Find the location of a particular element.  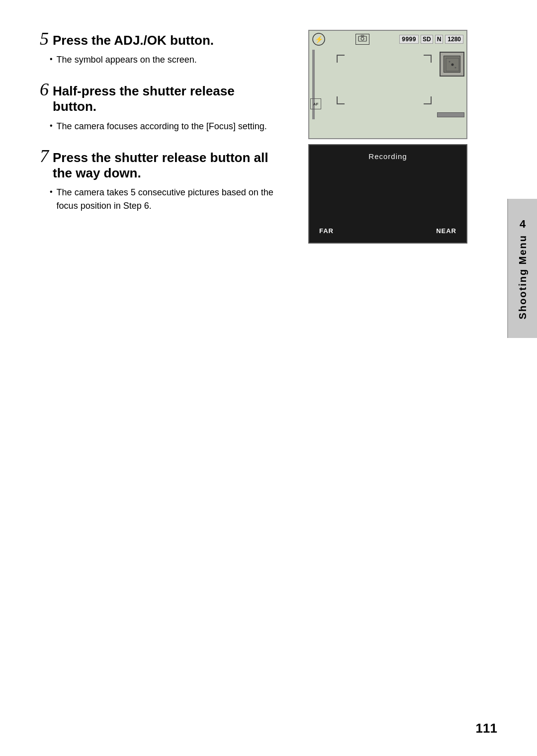

step6-heading: 6 Half-press the shutter release button. is located at coordinates (159, 97).